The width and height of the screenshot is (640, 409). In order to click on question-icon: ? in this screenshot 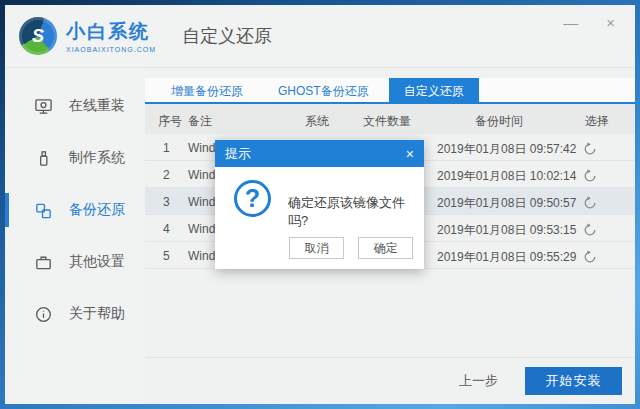, I will do `click(252, 198)`.